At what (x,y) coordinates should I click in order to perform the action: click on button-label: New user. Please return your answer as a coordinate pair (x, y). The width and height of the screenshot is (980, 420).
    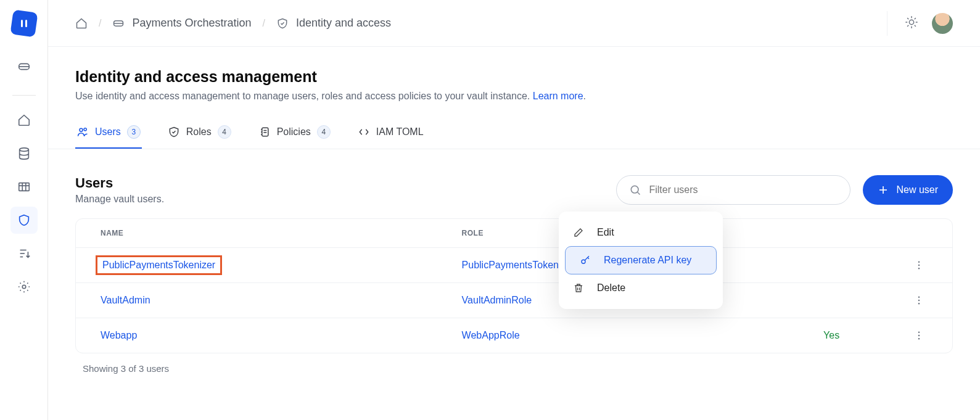
    Looking at the image, I should click on (917, 190).